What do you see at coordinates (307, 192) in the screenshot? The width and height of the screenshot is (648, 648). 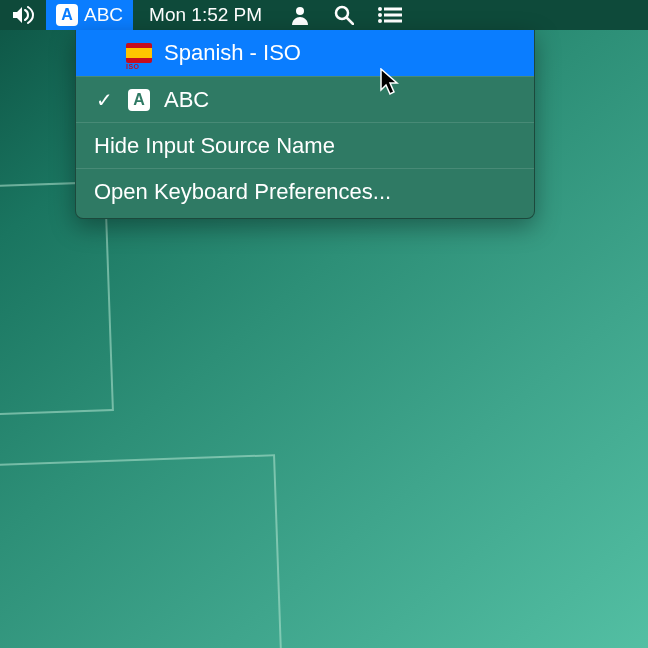 I see `menu-item-label: Open Keyboard Preferences...` at bounding box center [307, 192].